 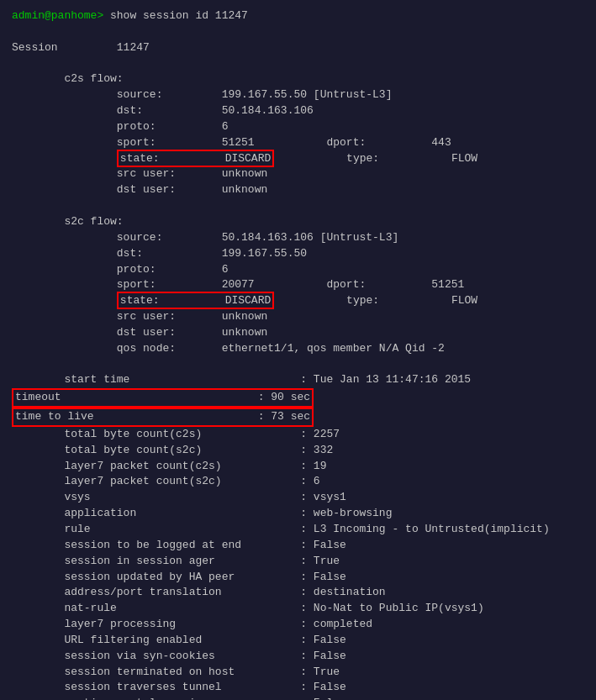 What do you see at coordinates (67, 222) in the screenshot?
I see `s2c-label: s2c flow:` at bounding box center [67, 222].